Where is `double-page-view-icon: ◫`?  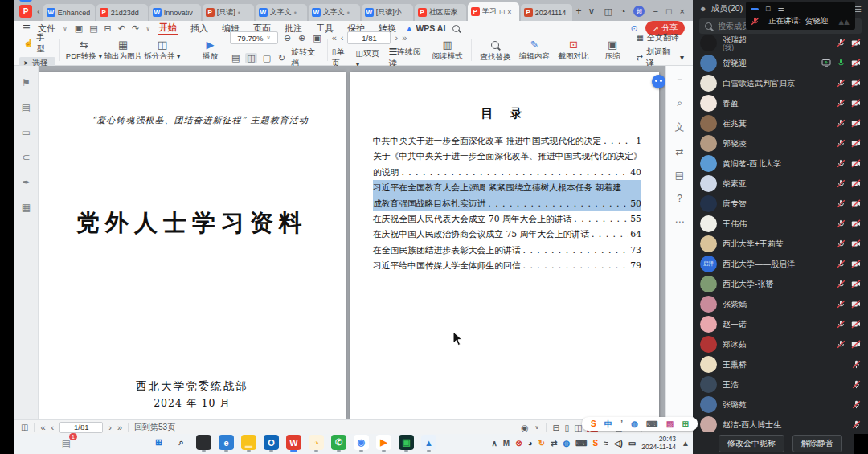
double-page-view-icon: ◫ is located at coordinates (578, 427).